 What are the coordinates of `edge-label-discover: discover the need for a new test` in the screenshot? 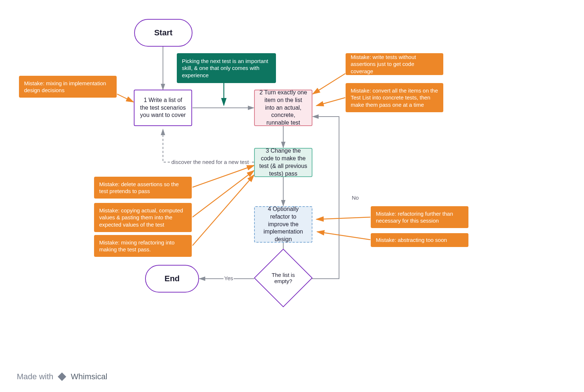 It's located at (210, 162).